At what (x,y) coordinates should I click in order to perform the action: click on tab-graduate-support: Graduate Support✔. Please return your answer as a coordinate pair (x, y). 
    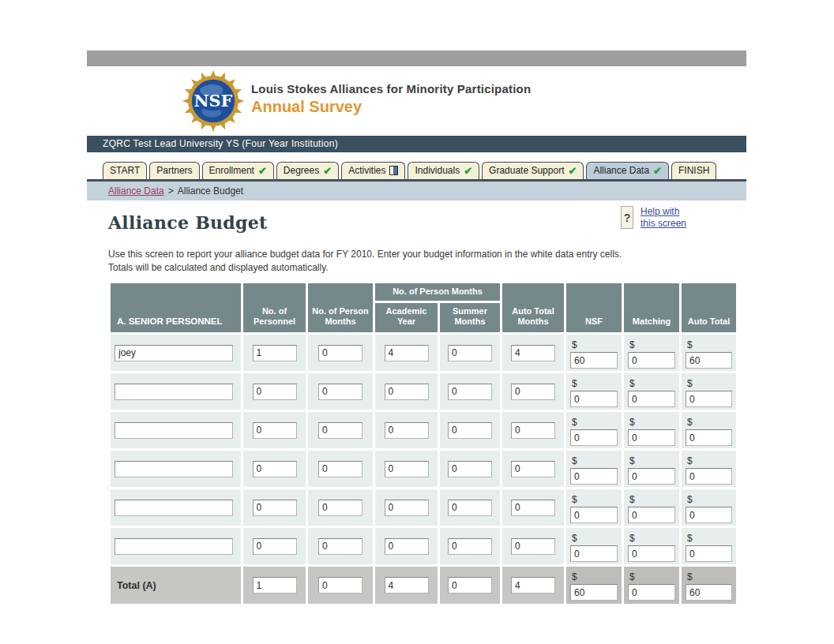
    Looking at the image, I should click on (532, 170).